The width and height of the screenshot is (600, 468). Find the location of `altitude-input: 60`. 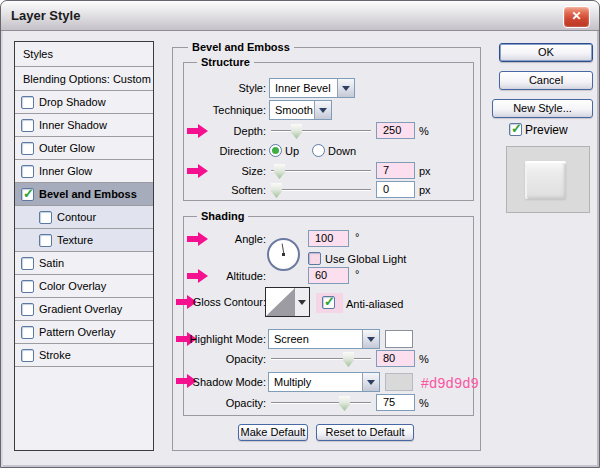

altitude-input: 60 is located at coordinates (328, 276).